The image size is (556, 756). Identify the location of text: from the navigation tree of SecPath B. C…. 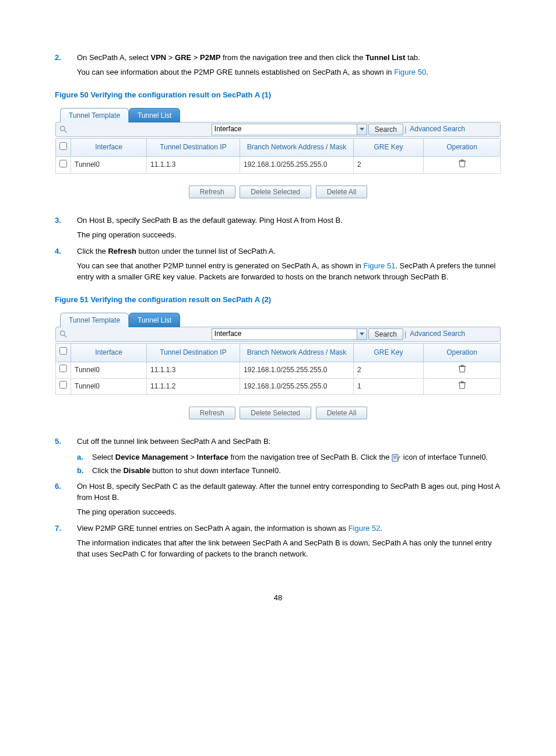
(310, 457).